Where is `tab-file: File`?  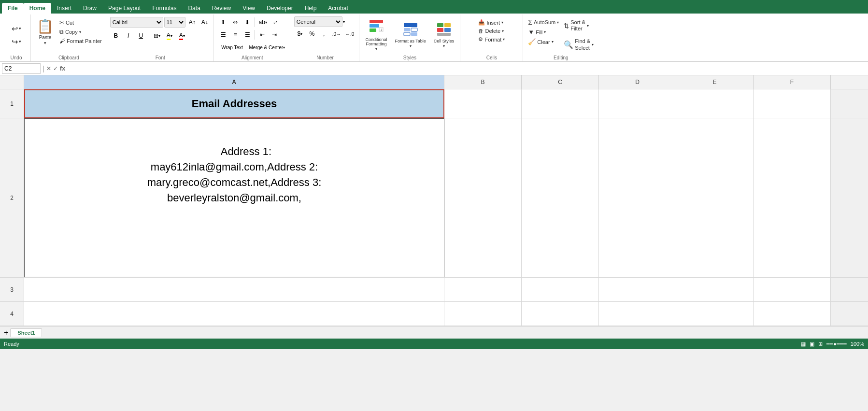
tab-file: File is located at coordinates (13, 8).